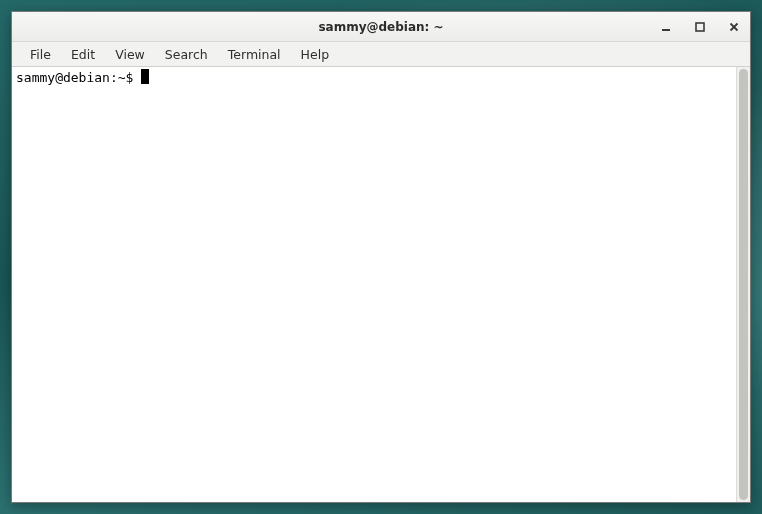  I want to click on vertical-scrollbar, so click(743, 284).